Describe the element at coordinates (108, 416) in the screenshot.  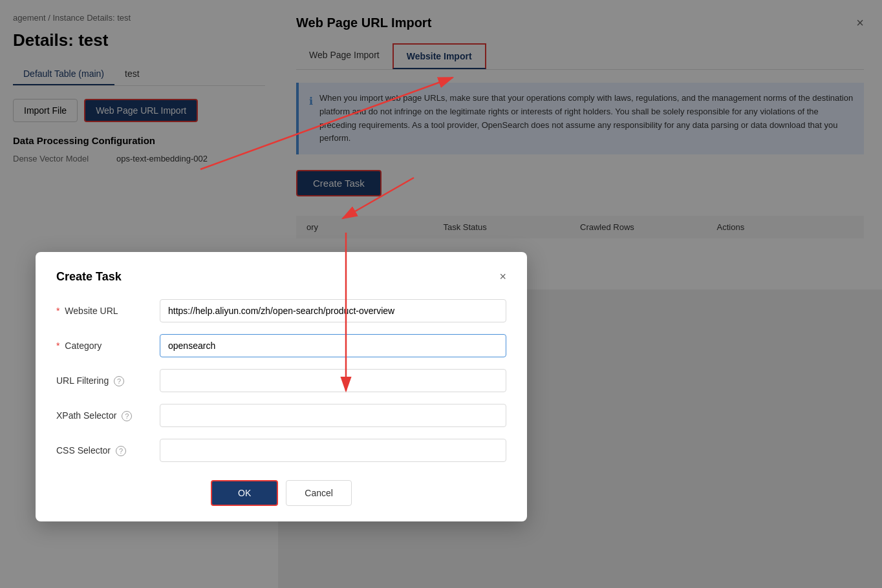
I see `xpath-selector-label: XPath Selector ?` at that location.